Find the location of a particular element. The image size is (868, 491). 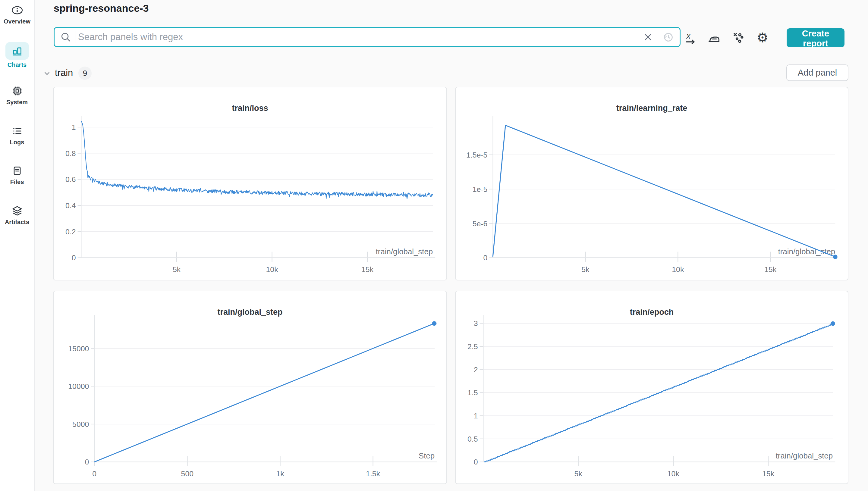

sidebar-item-overview: Overview is located at coordinates (17, 15).